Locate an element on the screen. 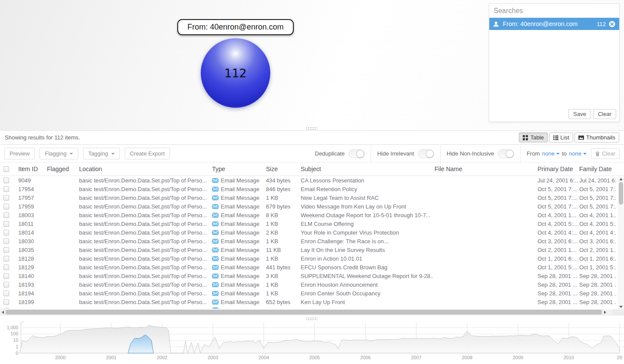 The height and width of the screenshot is (364, 624). cell-location: basic test/Enron.Demo.Data.Set.pst/Top o… is located at coordinates (145, 268).